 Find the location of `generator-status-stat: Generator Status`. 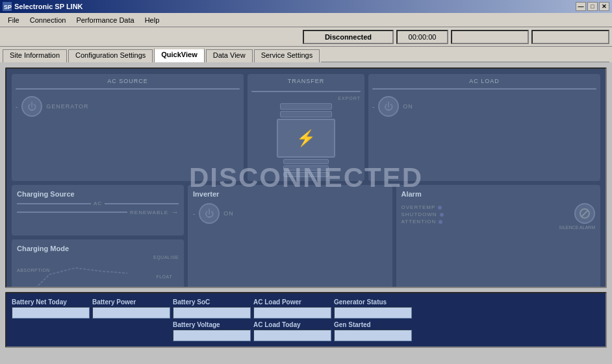

generator-status-stat: Generator Status is located at coordinates (373, 309).